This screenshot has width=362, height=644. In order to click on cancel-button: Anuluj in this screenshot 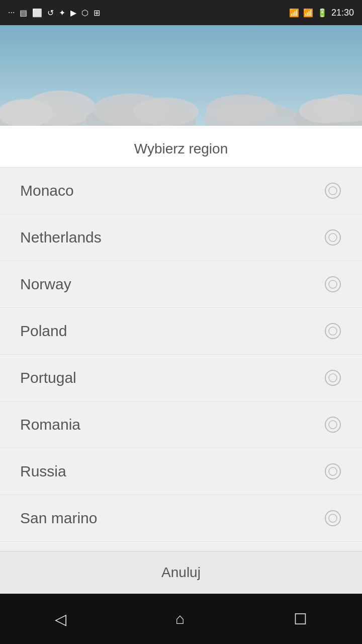, I will do `click(181, 573)`.